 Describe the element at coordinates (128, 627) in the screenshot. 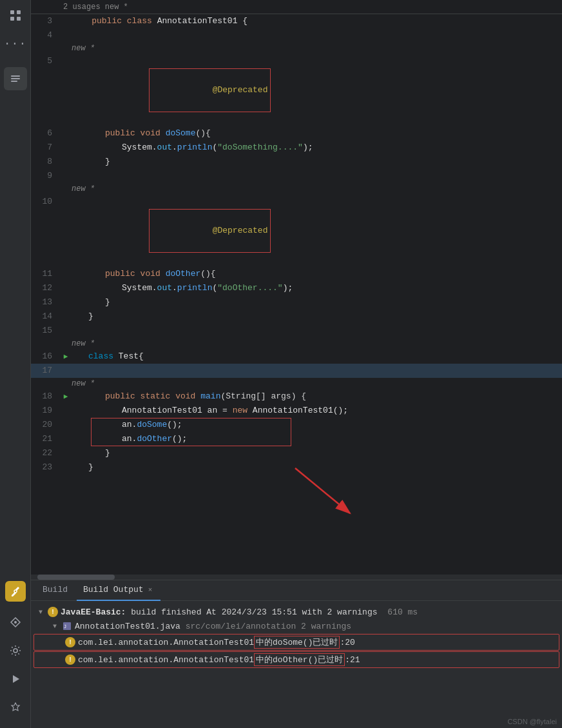

I see `build-filename: AnnotationTest01.java` at that location.